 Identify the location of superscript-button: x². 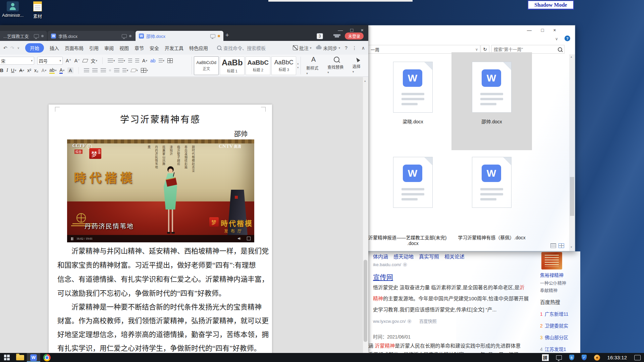
(29, 70).